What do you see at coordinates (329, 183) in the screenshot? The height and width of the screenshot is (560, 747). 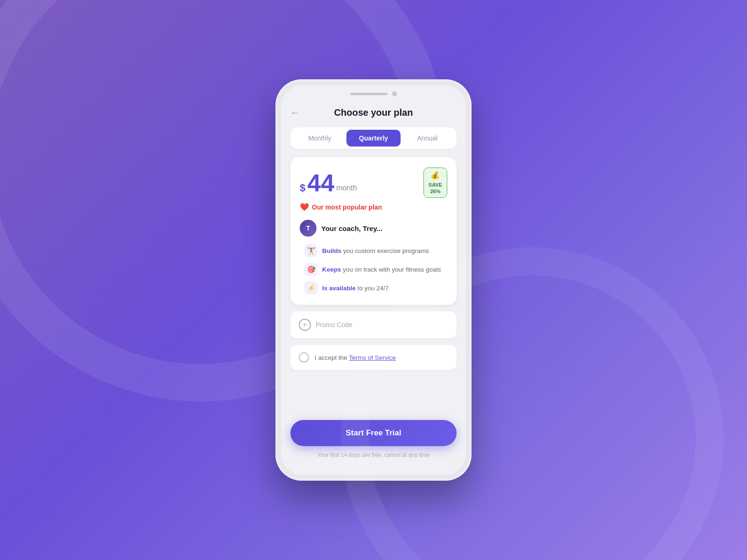 I see `price-block: $ 44 month` at bounding box center [329, 183].